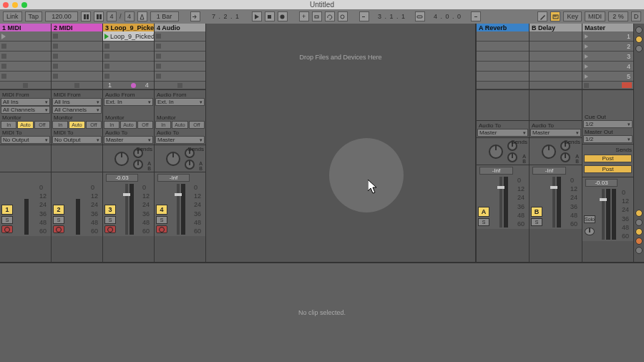 The image size is (644, 362). I want to click on metronome-icon, so click(142, 16).